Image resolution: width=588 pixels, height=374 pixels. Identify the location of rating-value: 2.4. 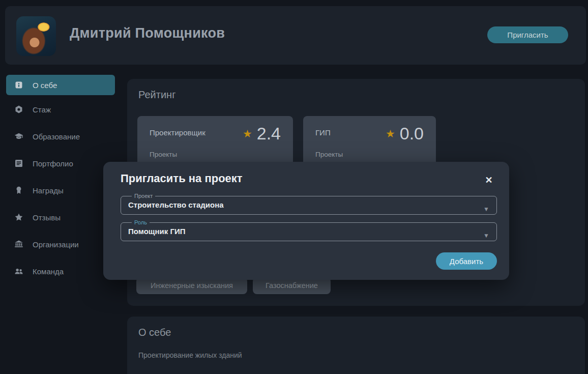
(269, 133).